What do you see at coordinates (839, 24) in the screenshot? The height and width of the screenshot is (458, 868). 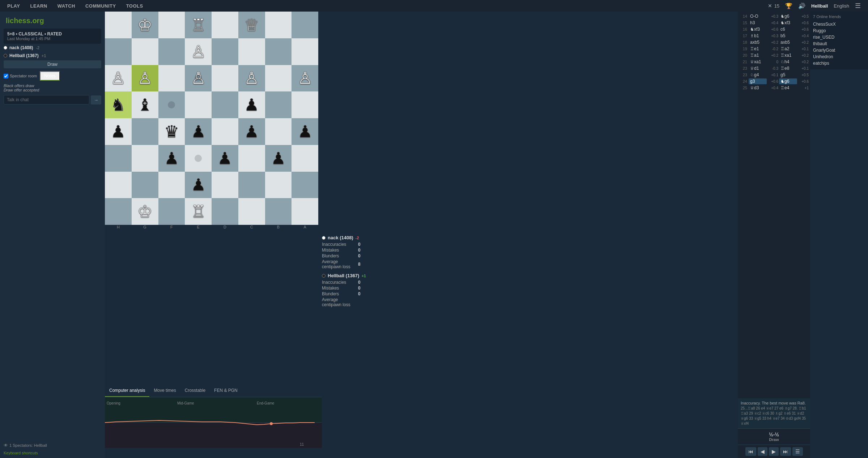 I see `list-item: ChessSuxX` at bounding box center [839, 24].